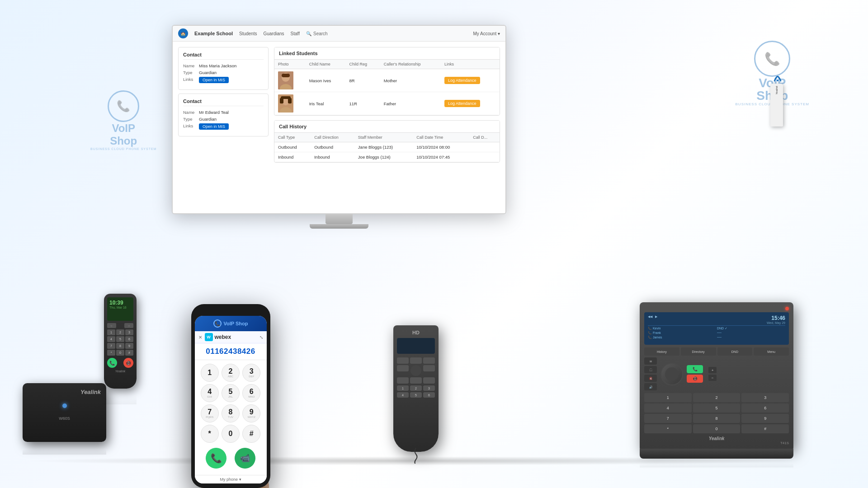 The width and height of the screenshot is (868, 488). What do you see at coordinates (269, 33) in the screenshot?
I see `nav-links: Students Guardians Staff` at bounding box center [269, 33].